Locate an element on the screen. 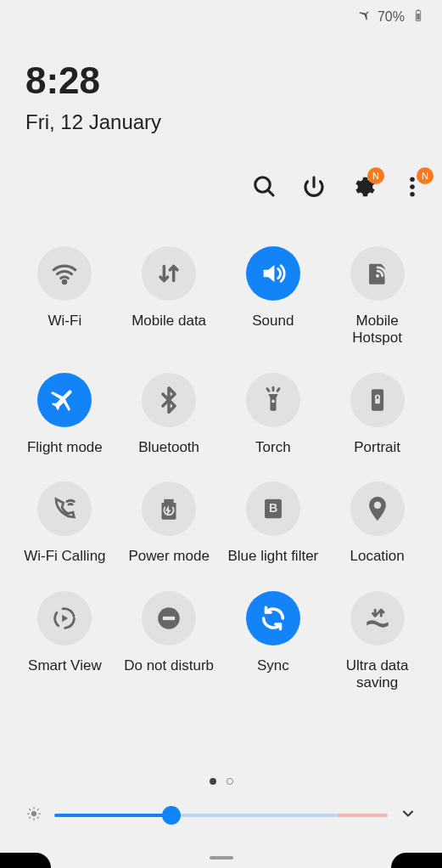 The image size is (442, 868). portrait-lock-icon is located at coordinates (378, 400).